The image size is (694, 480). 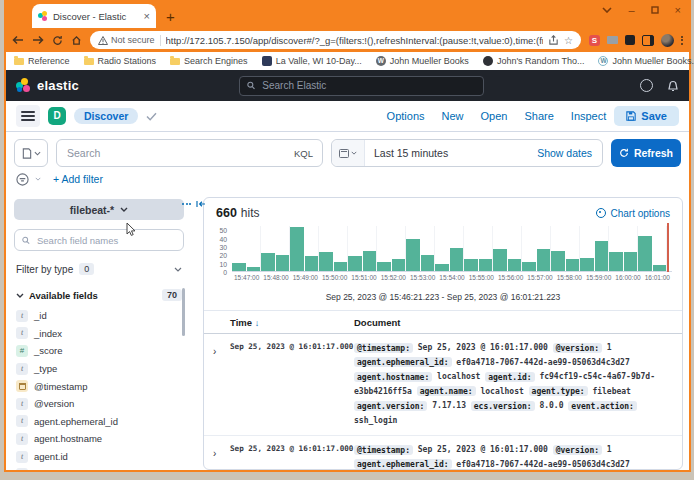 I want to click on show-dates-link: Show dates, so click(x=564, y=153).